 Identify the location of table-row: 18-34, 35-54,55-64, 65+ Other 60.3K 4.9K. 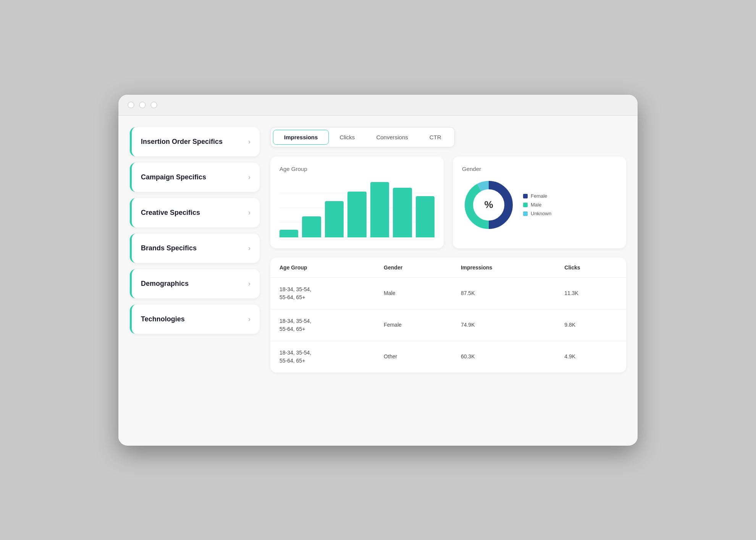
(448, 356).